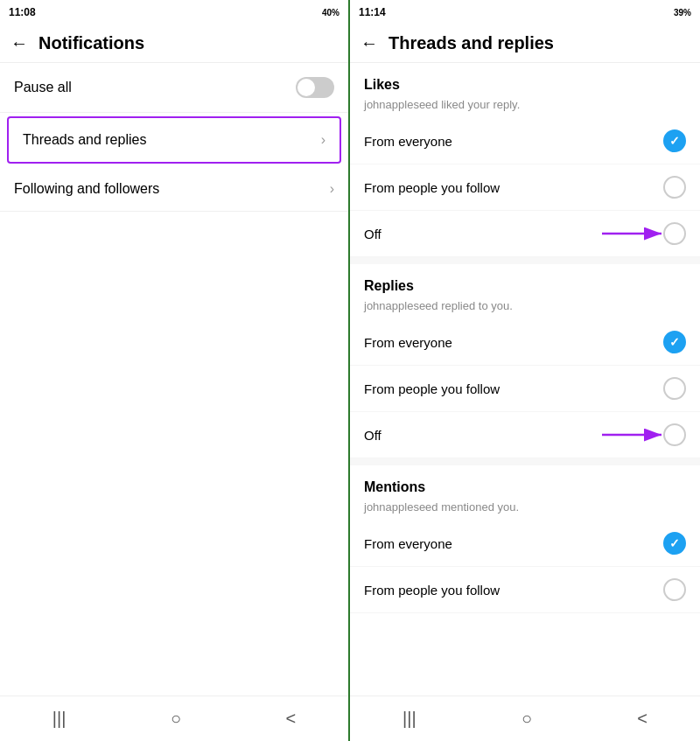  I want to click on left-menu-icon: |||, so click(60, 719).